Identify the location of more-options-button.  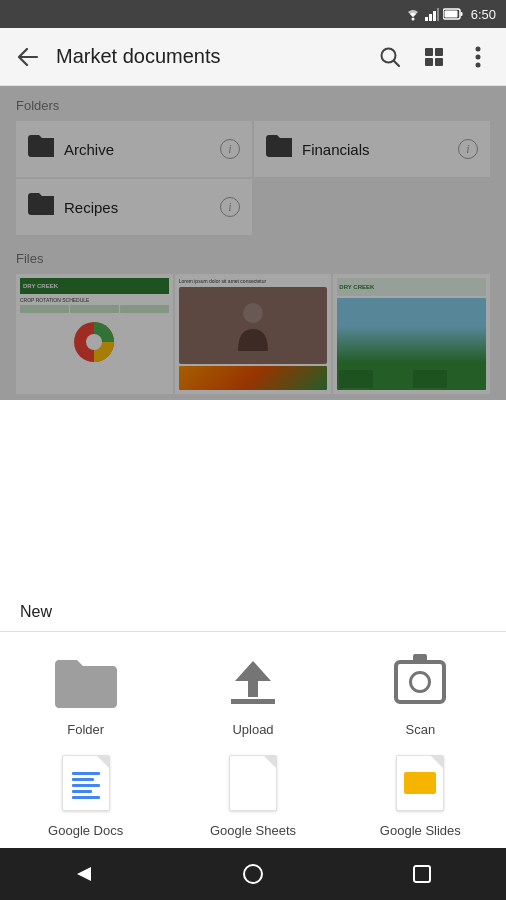
(478, 57).